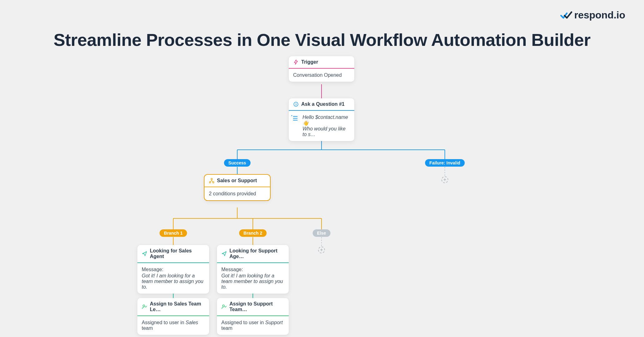 This screenshot has width=644, height=337. What do you see at coordinates (237, 188) in the screenshot?
I see `node-condition: Sales or Support 2 conditions provided` at bounding box center [237, 188].